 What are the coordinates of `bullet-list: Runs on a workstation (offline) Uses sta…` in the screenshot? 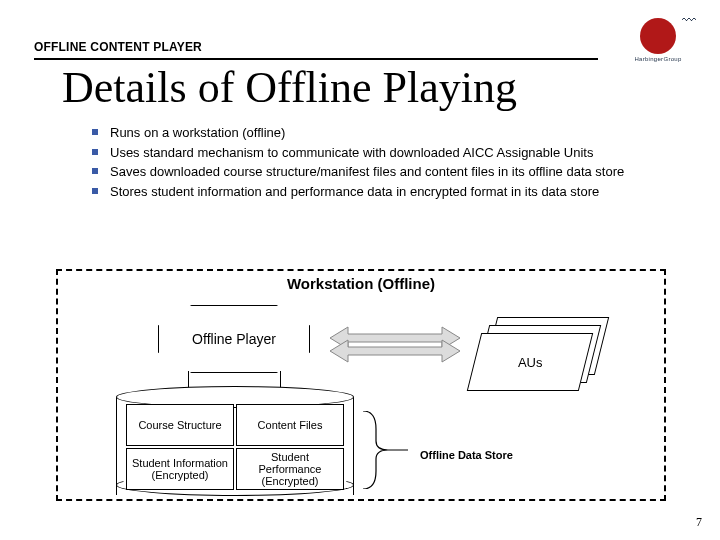 It's located at (386, 163).